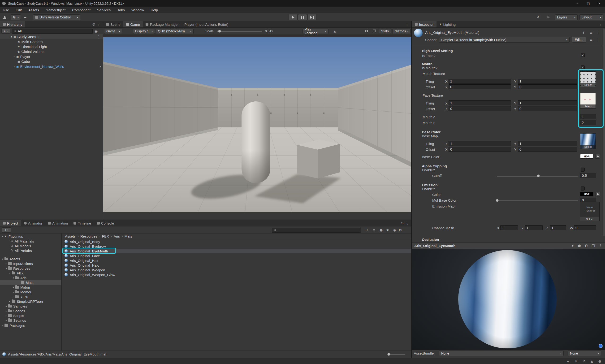  What do you see at coordinates (51, 37) in the screenshot?
I see `hierarchy-scene-row: ▾ ■ StudyCase1-1 ⋮` at bounding box center [51, 37].